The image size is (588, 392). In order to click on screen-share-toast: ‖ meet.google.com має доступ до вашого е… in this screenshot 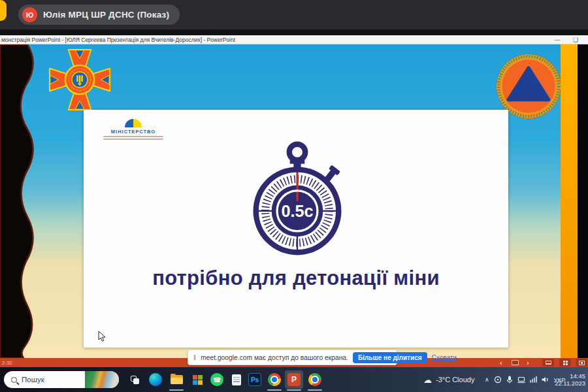, I will do `click(293, 357)`.